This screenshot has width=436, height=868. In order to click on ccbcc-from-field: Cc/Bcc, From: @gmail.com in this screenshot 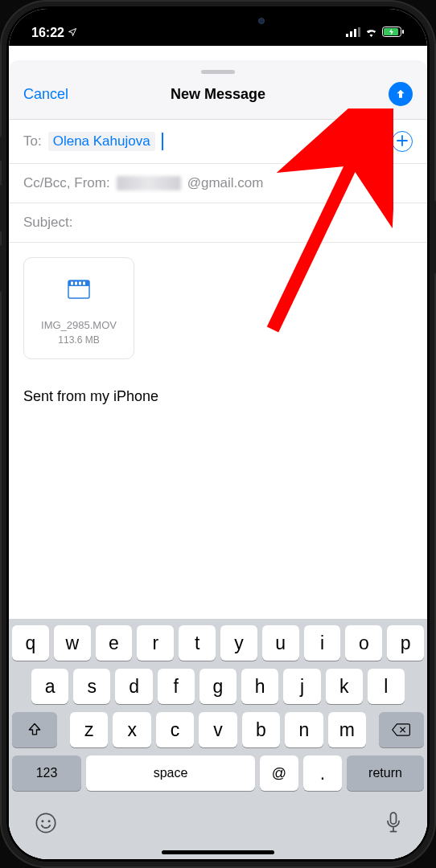, I will do `click(218, 183)`.